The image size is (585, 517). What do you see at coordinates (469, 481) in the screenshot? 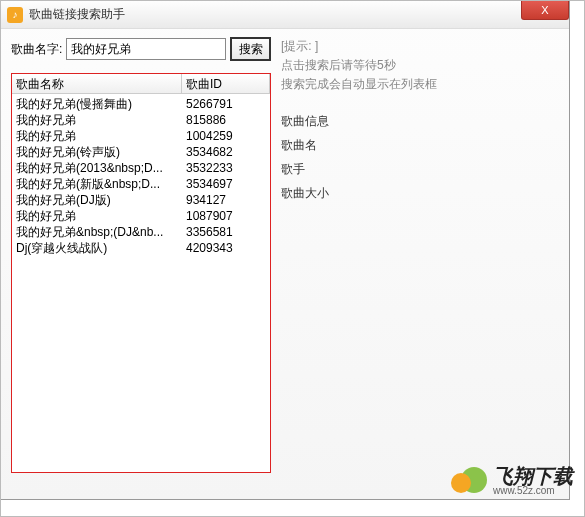
I see `logo-icon` at bounding box center [469, 481].